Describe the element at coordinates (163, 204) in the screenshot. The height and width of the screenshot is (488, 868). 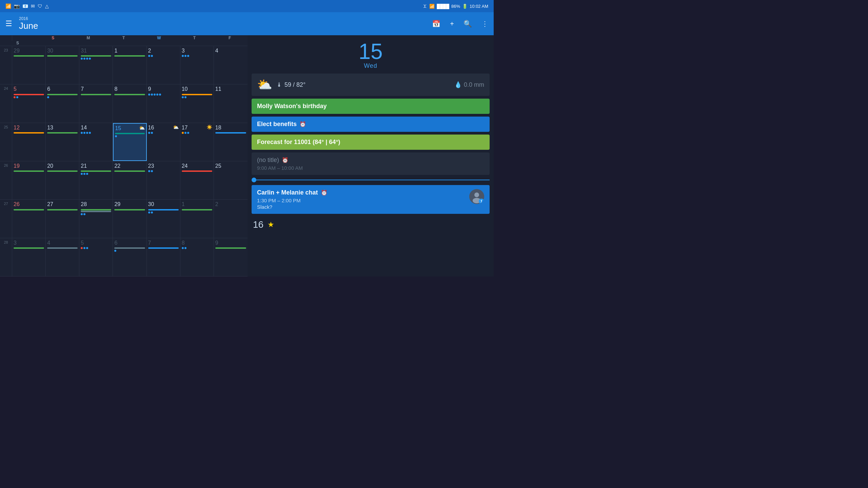
I see `day-number: 30` at that location.